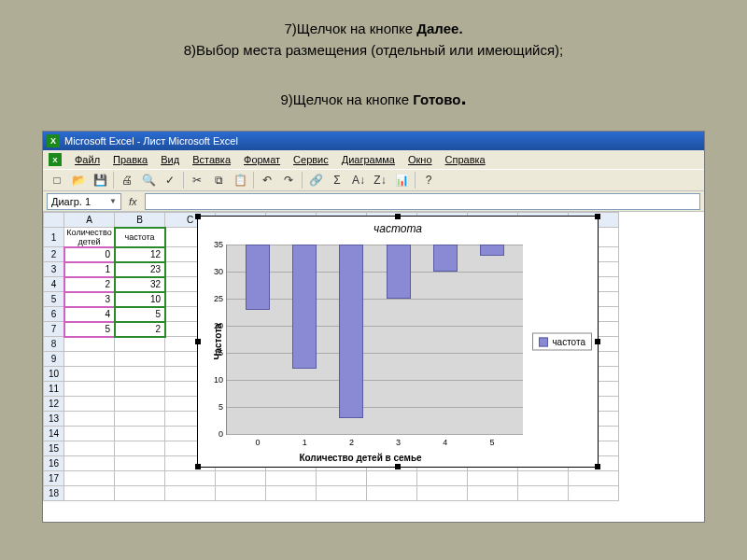 This screenshot has width=747, height=560. Describe the element at coordinates (54, 270) in the screenshot. I see `row-header: 3` at that location.